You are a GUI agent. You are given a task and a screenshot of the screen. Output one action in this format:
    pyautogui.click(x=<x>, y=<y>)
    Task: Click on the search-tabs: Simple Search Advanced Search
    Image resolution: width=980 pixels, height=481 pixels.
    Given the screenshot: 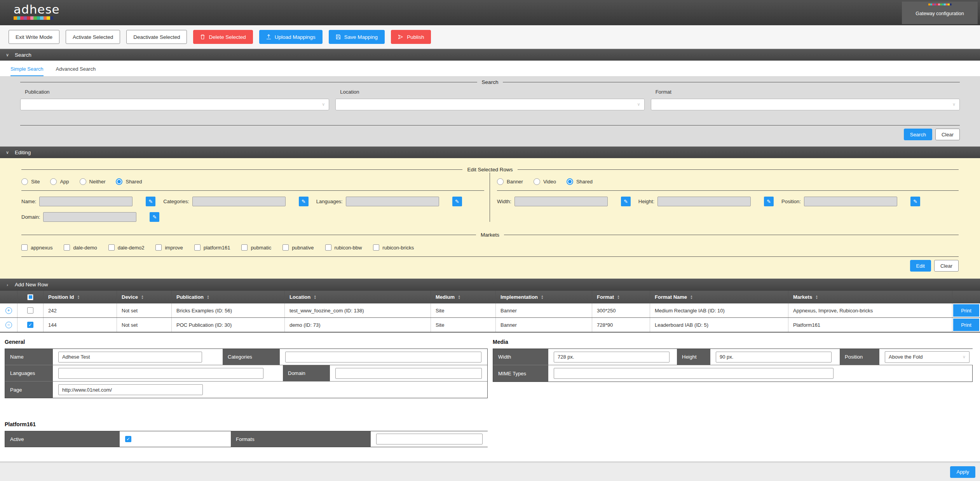 What is the action you would take?
    pyautogui.click(x=490, y=68)
    